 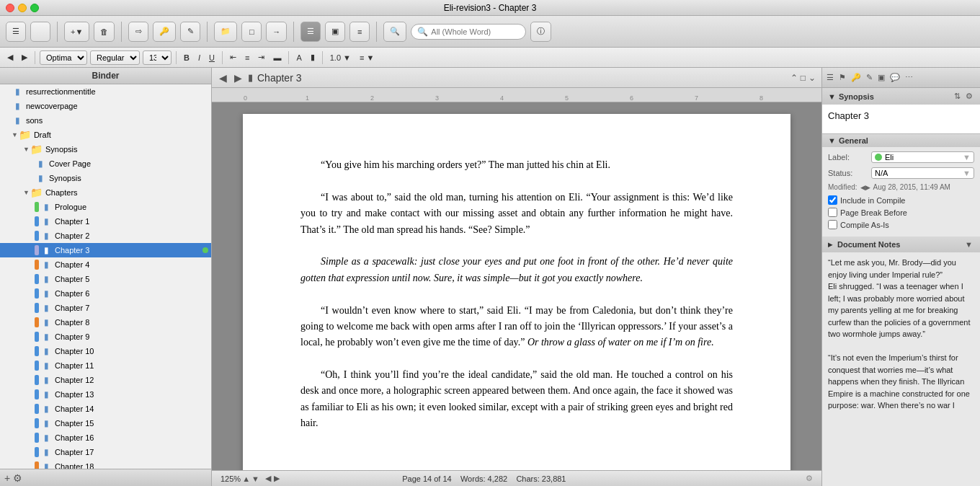 What do you see at coordinates (922, 157) in the screenshot?
I see `label-field-value: Eli ▼` at bounding box center [922, 157].